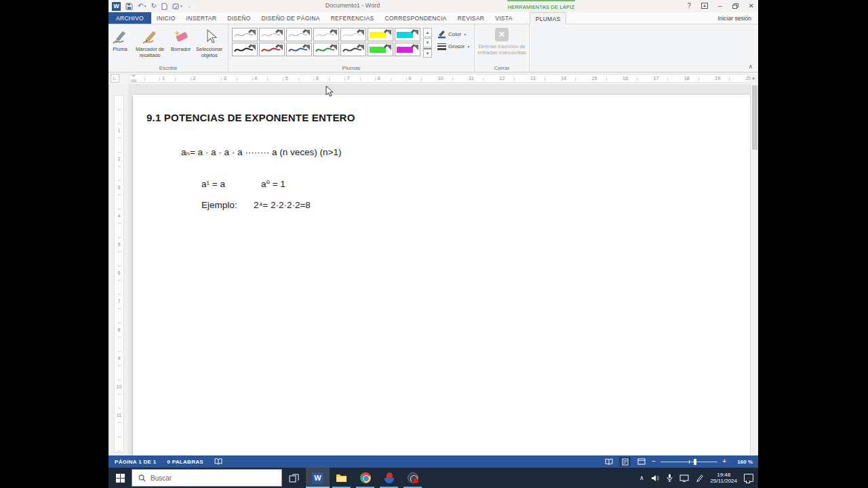 This screenshot has height=488, width=868. What do you see at coordinates (695, 462) in the screenshot?
I see `zoom-slider-thumb` at bounding box center [695, 462].